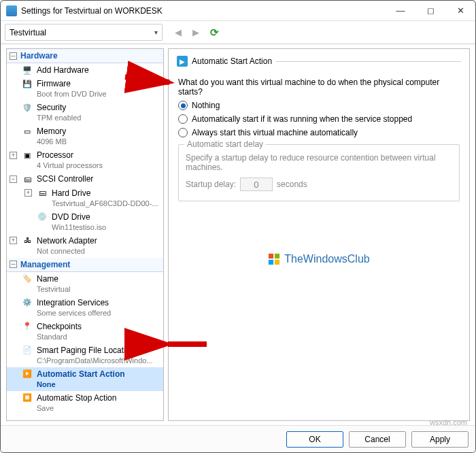 This screenshot has height=453, width=476. I want to click on tree-processor: +▣Processor 4 Virtual processors, so click(85, 161).